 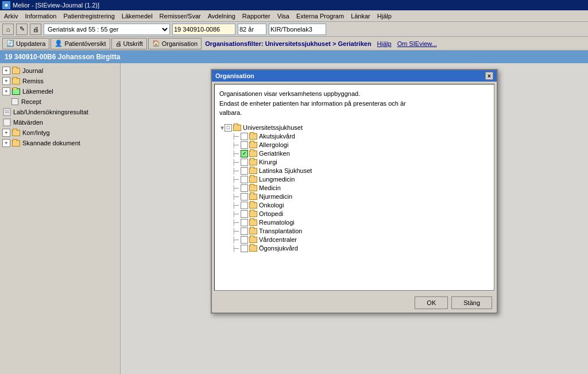 What do you see at coordinates (229, 128) in the screenshot?
I see `root-checkbox: □` at bounding box center [229, 128].